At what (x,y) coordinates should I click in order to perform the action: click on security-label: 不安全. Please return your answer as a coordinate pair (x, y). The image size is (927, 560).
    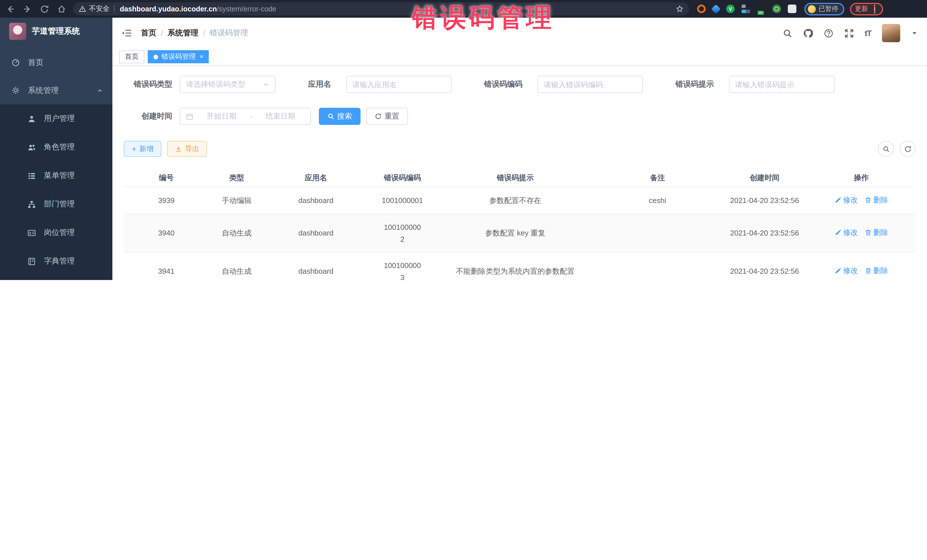
    Looking at the image, I should click on (99, 9).